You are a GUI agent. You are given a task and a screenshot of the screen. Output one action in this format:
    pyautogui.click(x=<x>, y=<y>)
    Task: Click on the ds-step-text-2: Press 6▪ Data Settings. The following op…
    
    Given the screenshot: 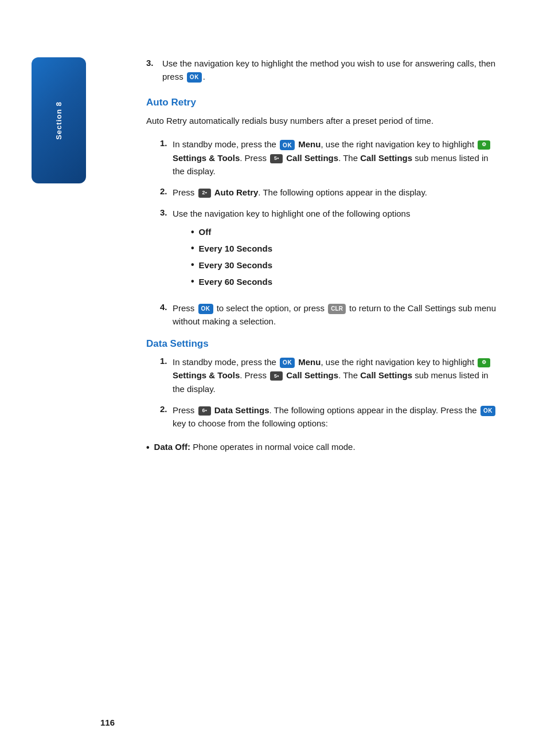 What is the action you would take?
    pyautogui.click(x=337, y=417)
    